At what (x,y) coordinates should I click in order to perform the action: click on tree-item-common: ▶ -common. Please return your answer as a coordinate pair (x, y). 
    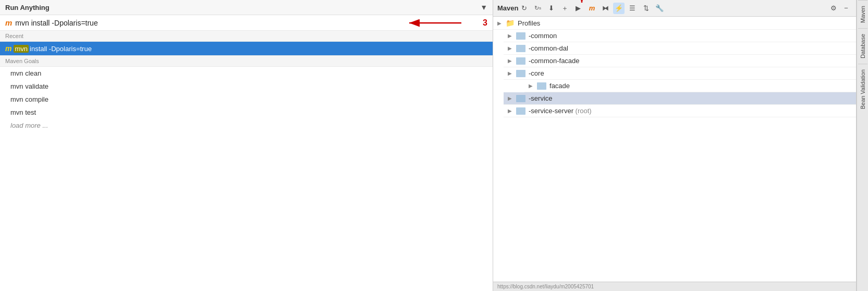
    Looking at the image, I should click on (680, 36).